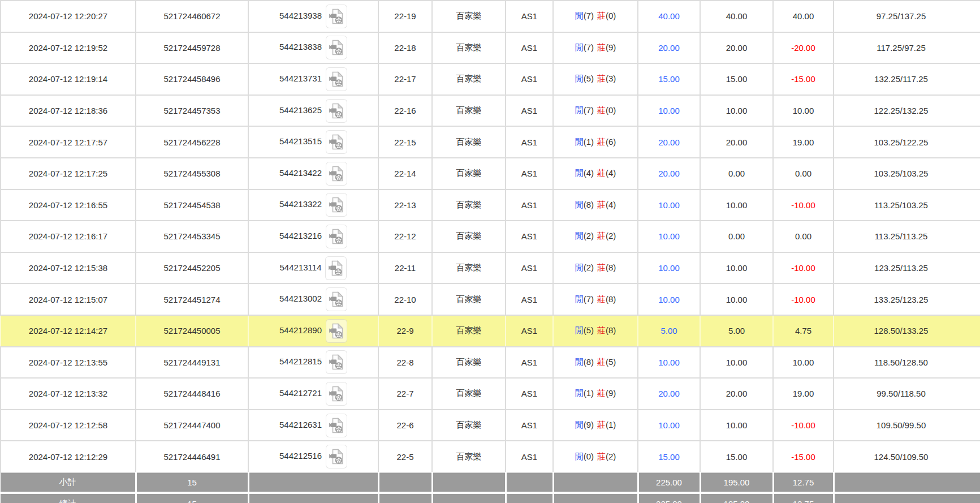  What do you see at coordinates (313, 16) in the screenshot?
I see `round-cell: 544213938` at bounding box center [313, 16].